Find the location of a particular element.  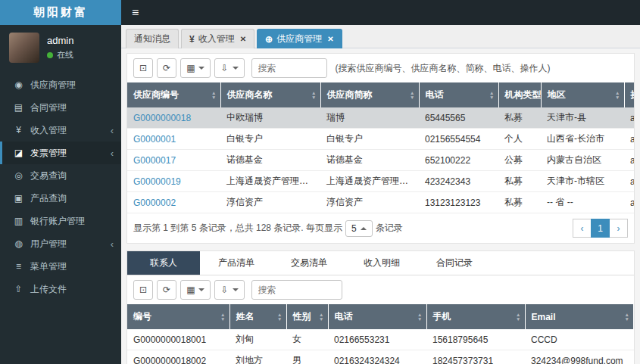

sidebar-item: ▤ 合同管理 ‹ is located at coordinates (61, 107).